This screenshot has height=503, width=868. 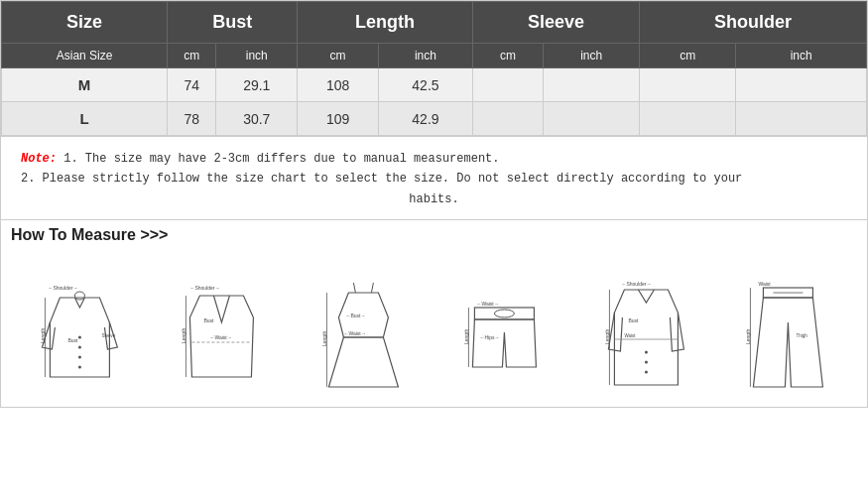 What do you see at coordinates (232, 23) in the screenshot?
I see `col-bust: Bust` at bounding box center [232, 23].